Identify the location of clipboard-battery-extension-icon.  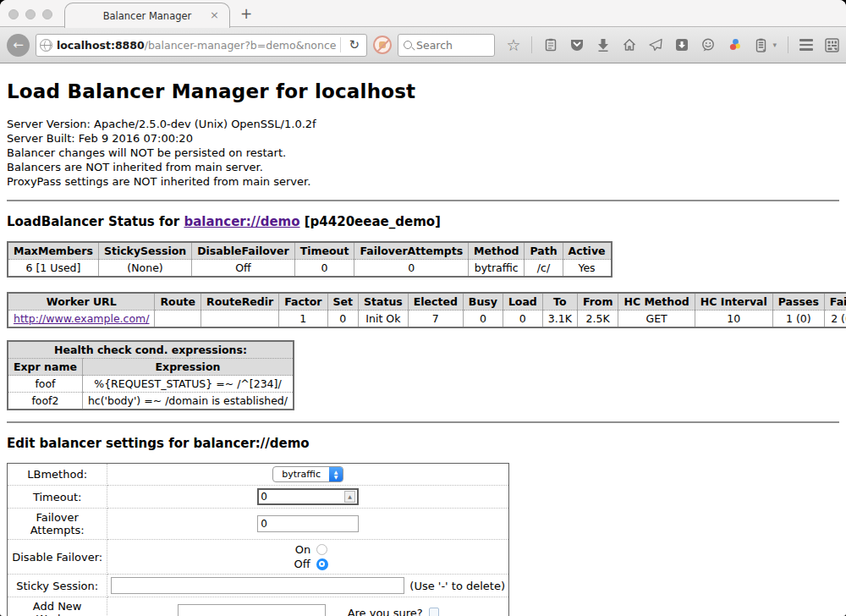
(761, 45).